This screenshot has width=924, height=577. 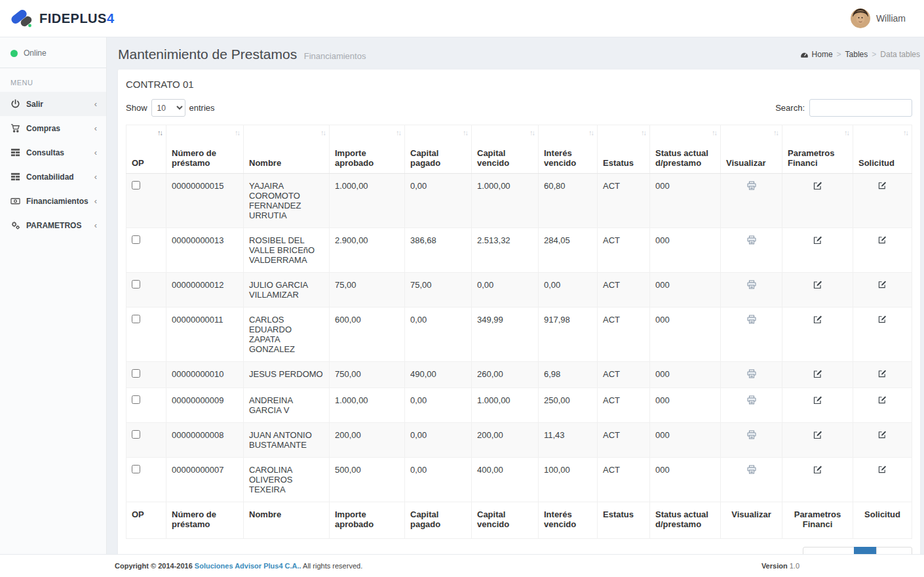 I want to click on online-status-label: Online, so click(x=35, y=53).